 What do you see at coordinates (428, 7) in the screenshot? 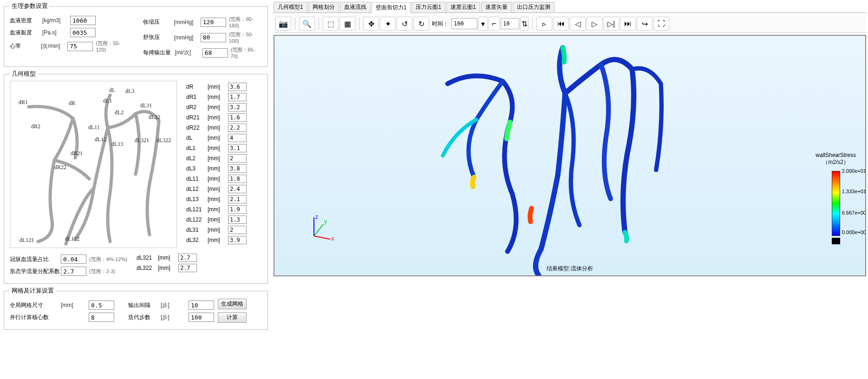
I see `tab-4: 压力云图1` at bounding box center [428, 7].